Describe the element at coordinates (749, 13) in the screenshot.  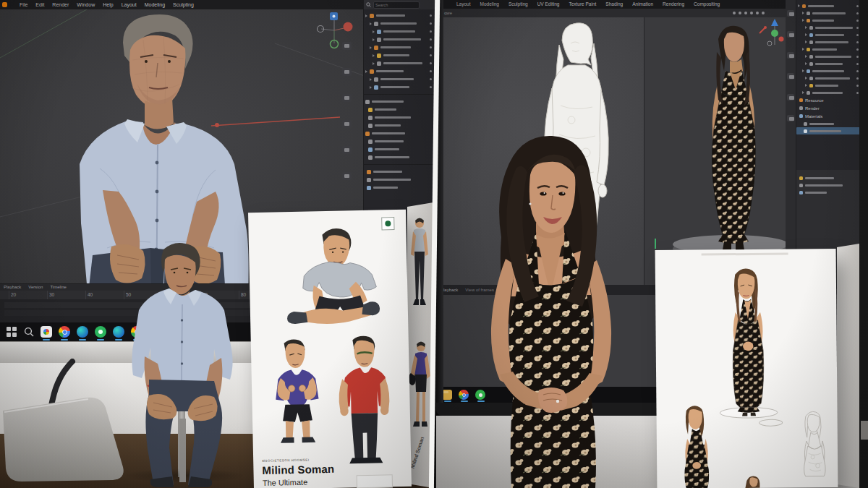
I see `header-icons` at that location.